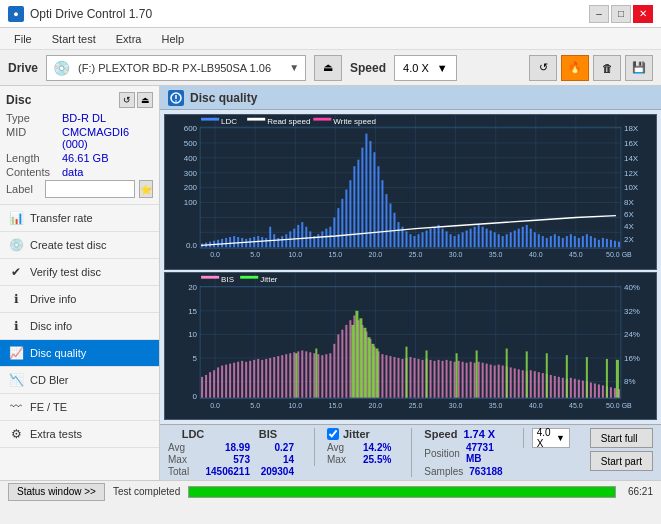 This screenshot has height=524, width=661. I want to click on svg-text: 6X, so click(629, 216).